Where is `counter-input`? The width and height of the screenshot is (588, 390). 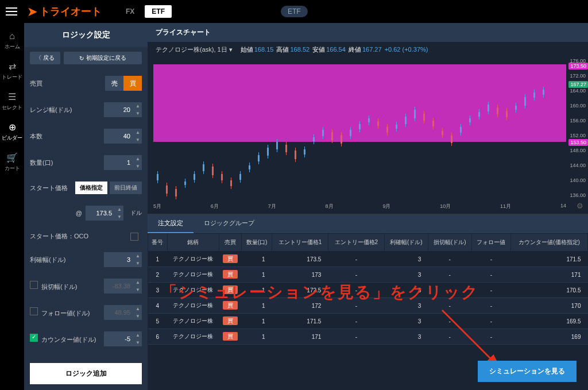
counter-input is located at coordinates (119, 339).